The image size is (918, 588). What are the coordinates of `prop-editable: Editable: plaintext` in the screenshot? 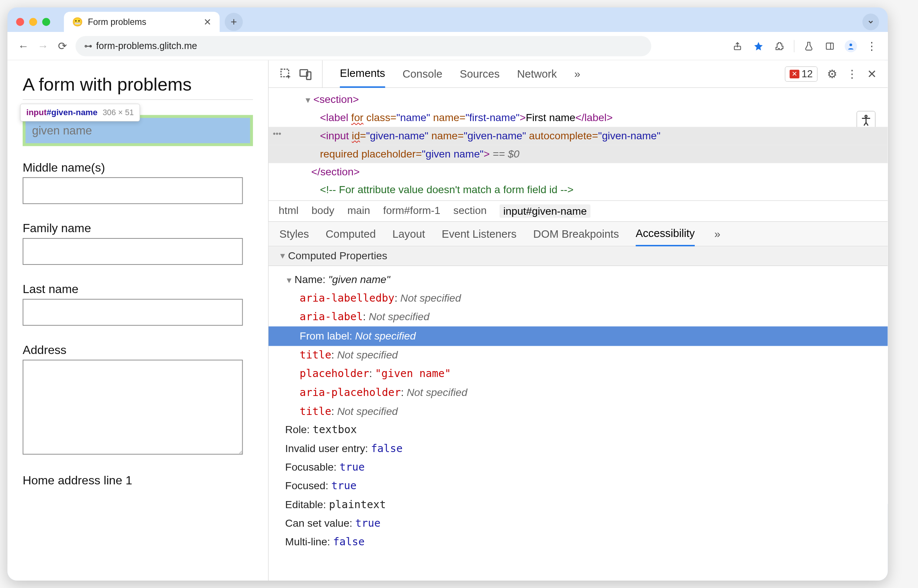 It's located at (581, 505).